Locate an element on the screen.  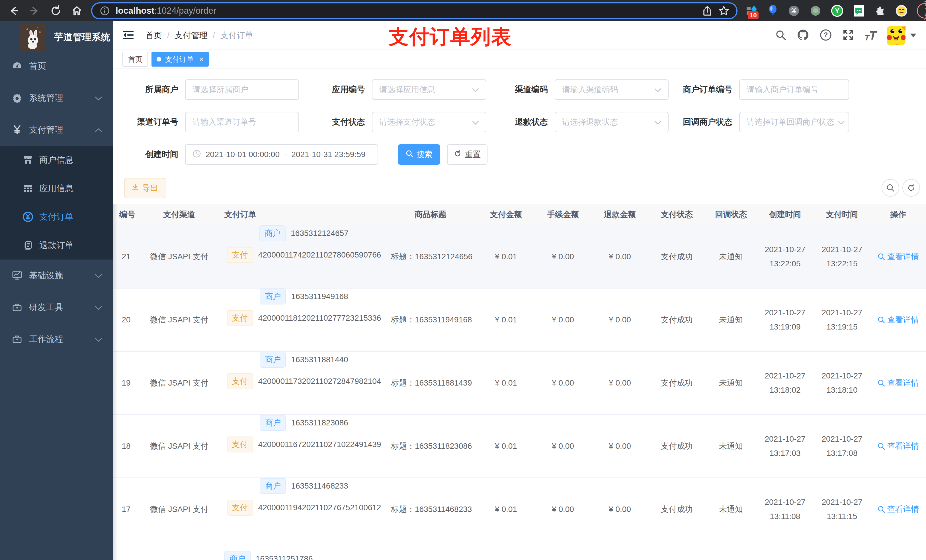
address-bar: localhost:1024/pay/order is located at coordinates (414, 11).